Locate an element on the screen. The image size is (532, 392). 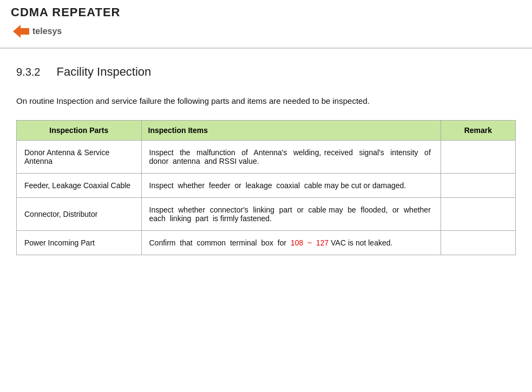
section-number: 9.3.2 is located at coordinates (28, 72).